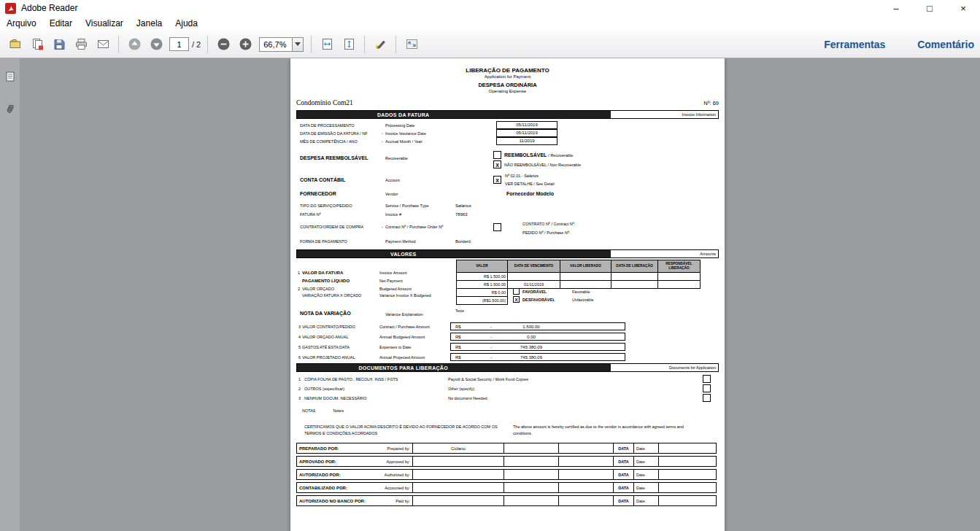  Describe the element at coordinates (711, 104) in the screenshot. I see `form-number: Nº: 69` at that location.